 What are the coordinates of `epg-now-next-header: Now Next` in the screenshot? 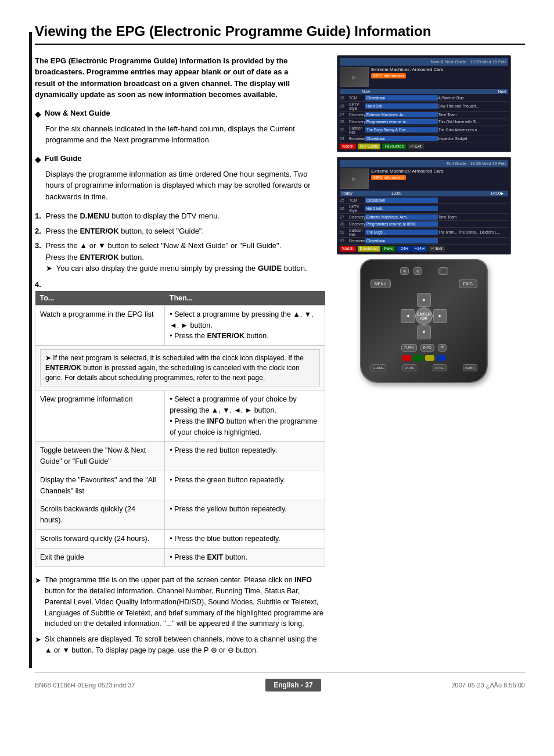 It's located at (424, 92).